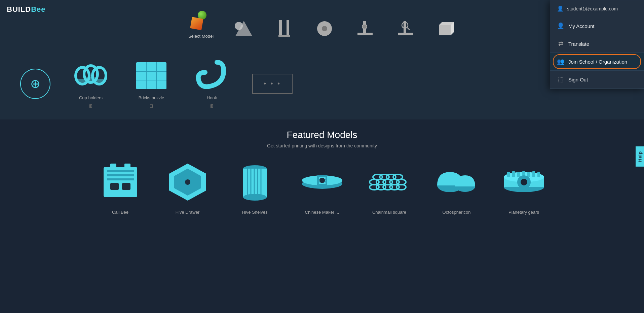 This screenshot has height=313, width=644. What do you see at coordinates (597, 79) in the screenshot?
I see `sign-out-item: ⬚ Sign Out` at bounding box center [597, 79].